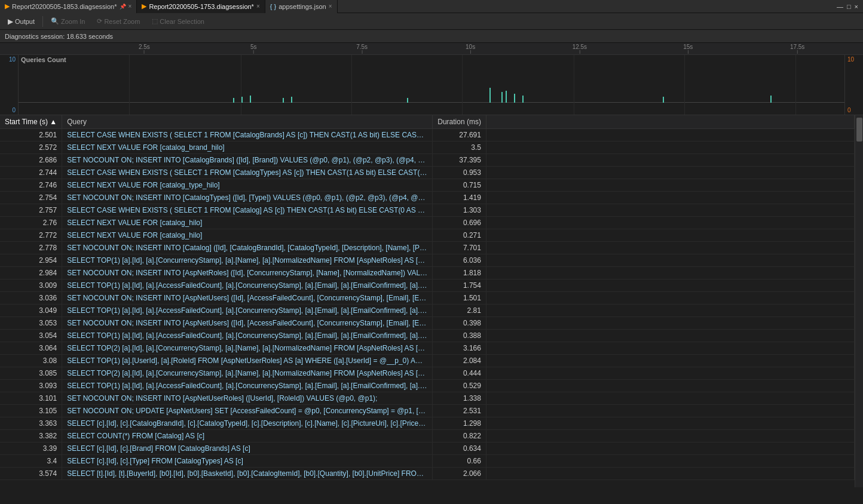  What do you see at coordinates (427, 336) in the screenshot?
I see `table-row: 3.054SELECT TOP(1) [a].[Id], [a].[Access…` at bounding box center [427, 336].